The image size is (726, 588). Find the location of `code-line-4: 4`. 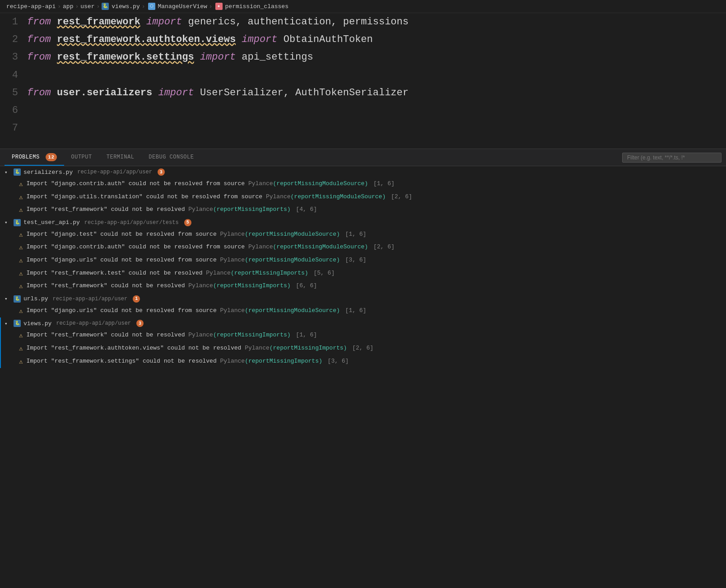

code-line-4: 4 is located at coordinates (363, 75).